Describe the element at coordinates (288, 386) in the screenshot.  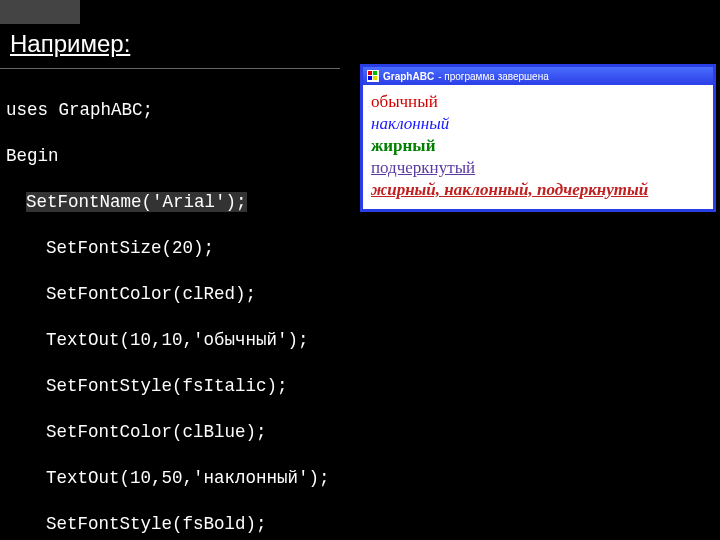
I see `code-line: SetFontStyle(fsItalic);` at that location.